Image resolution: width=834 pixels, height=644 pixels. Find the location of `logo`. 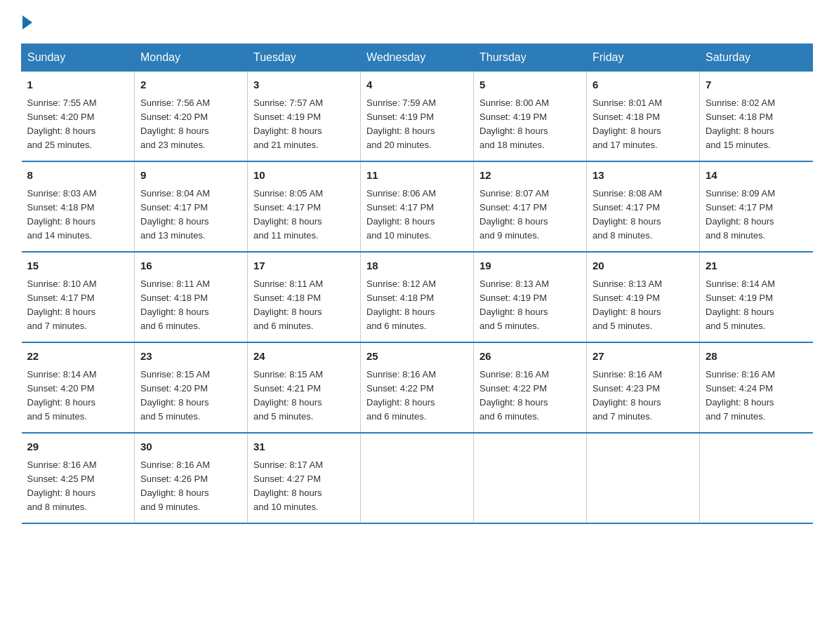

logo is located at coordinates (27, 22).